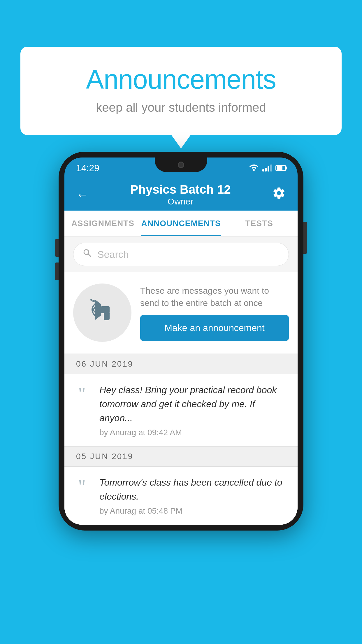 This screenshot has width=362, height=644. What do you see at coordinates (254, 168) in the screenshot?
I see `wifi-icon` at bounding box center [254, 168].